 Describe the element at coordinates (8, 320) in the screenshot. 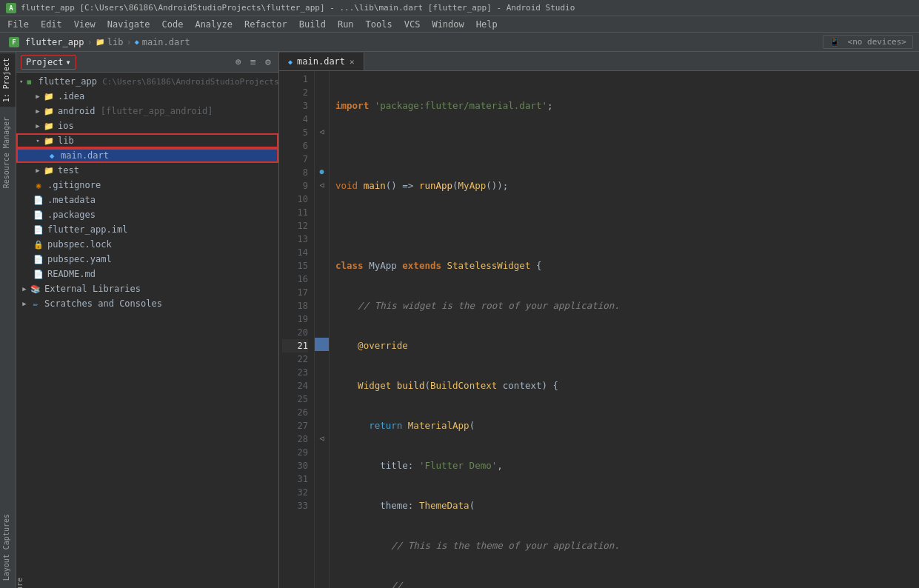

I see `left-tab-strip: 1: Project Resource Manager Layout Captu…` at that location.